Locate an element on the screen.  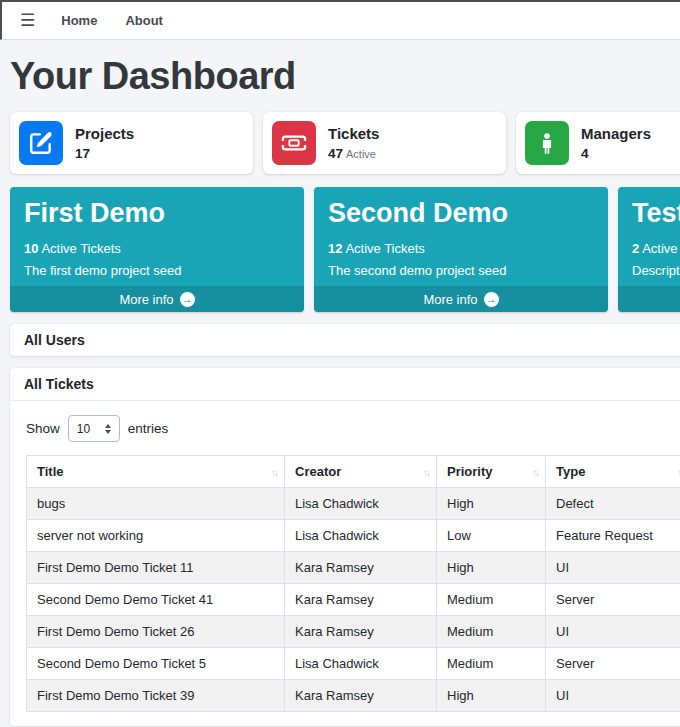
stat-value: 47 is located at coordinates (336, 154).